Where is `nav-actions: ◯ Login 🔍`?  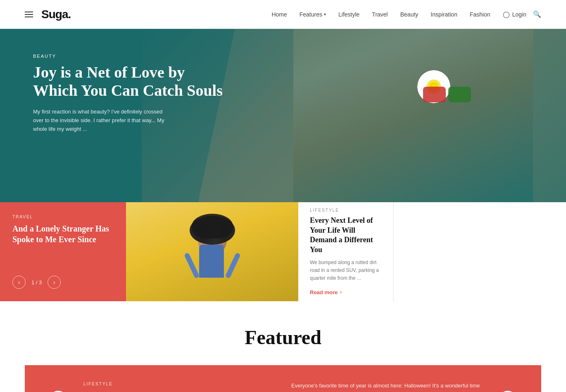 nav-actions: ◯ Login 🔍 is located at coordinates (522, 14).